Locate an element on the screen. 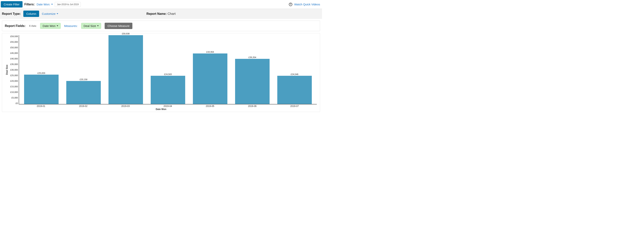  chart-bar-slot: £20,158 is located at coordinates (84, 70).